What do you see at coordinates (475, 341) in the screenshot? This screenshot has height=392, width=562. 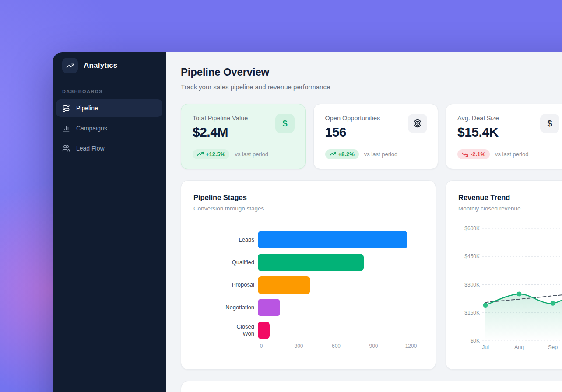 I see `y-axis-label: $0K` at bounding box center [475, 341].